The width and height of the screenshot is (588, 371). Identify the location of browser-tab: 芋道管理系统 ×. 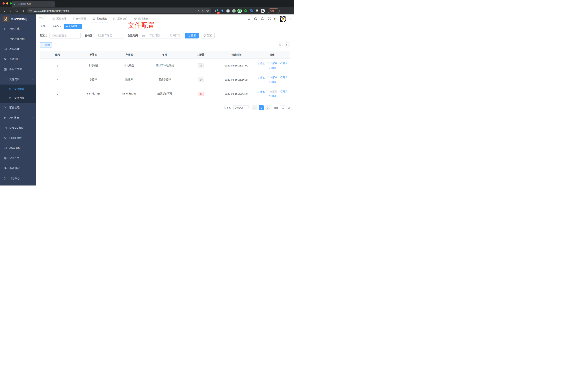
(33, 4).